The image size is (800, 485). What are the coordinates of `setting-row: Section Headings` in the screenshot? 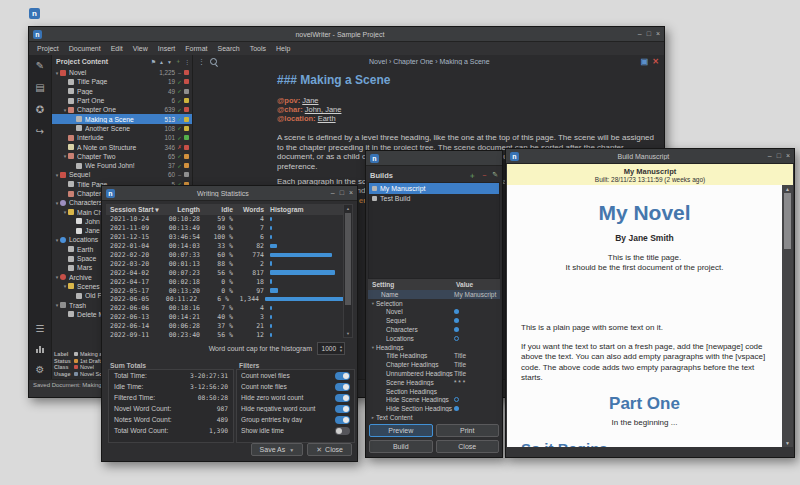 It's located at (434, 392).